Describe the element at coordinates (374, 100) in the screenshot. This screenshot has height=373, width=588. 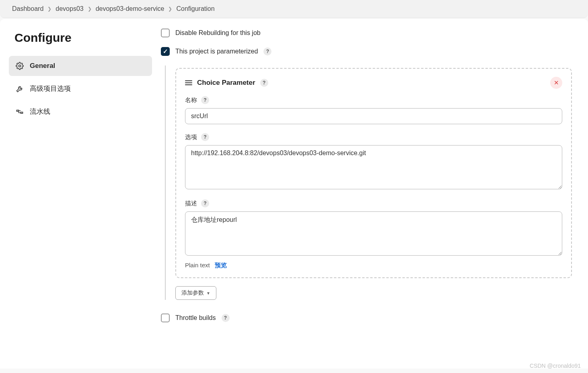
I see `name-label: 名称 ?` at that location.